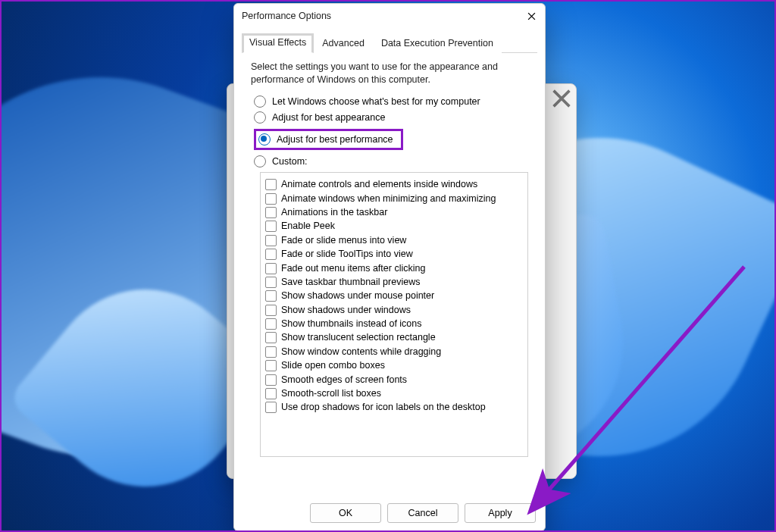 This screenshot has width=776, height=532. Describe the element at coordinates (390, 42) in the screenshot. I see `tab-strip: Visual Effects Advanced Data Execution P…` at that location.